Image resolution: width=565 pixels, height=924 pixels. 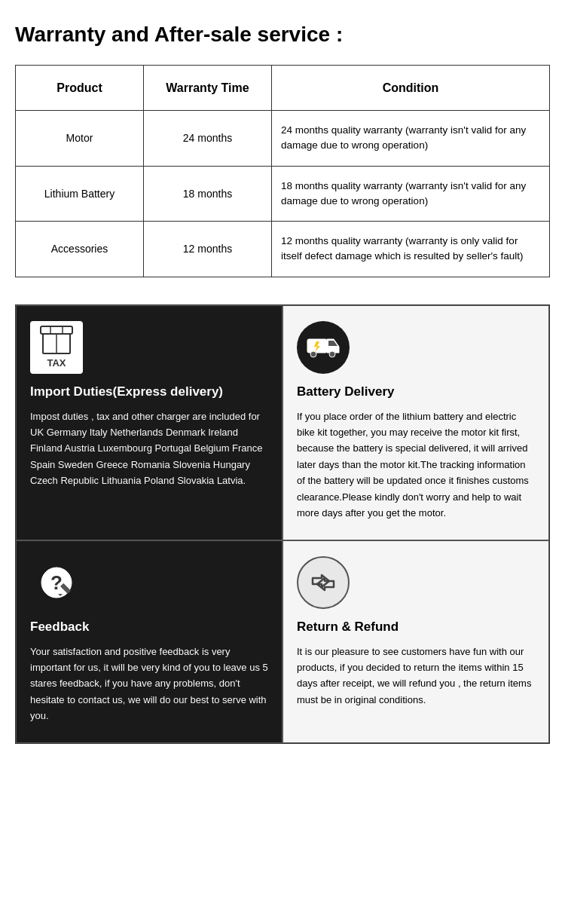 What do you see at coordinates (149, 423) in the screenshot?
I see `import-duties-cell: TAX Import Duties(Express delivery) Impo…` at bounding box center [149, 423].